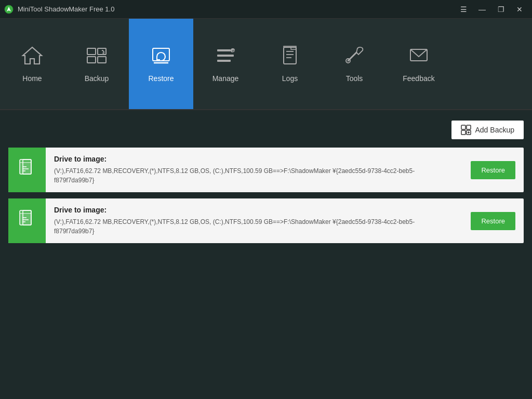  I want to click on add-backup-button: Add Backup, so click(488, 130).